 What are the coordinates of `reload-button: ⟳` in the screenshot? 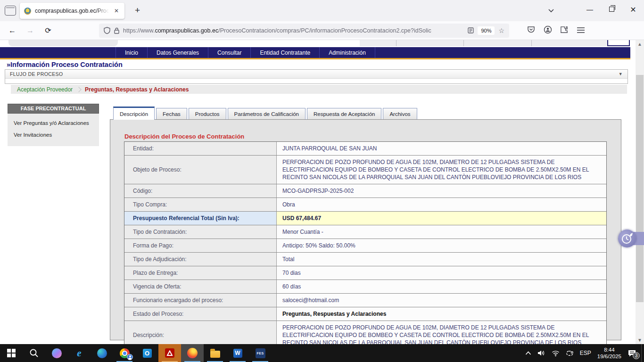 It's located at (48, 30).